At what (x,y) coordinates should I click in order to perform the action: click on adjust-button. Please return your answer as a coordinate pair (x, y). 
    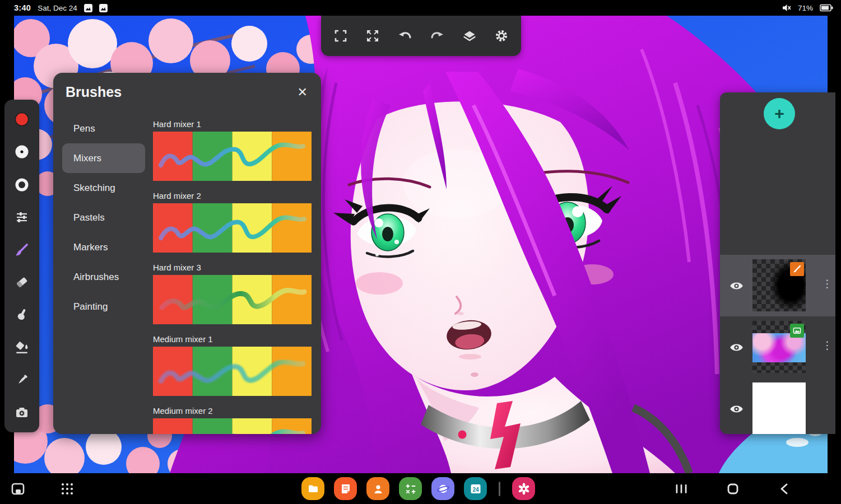
    Looking at the image, I should click on (22, 217).